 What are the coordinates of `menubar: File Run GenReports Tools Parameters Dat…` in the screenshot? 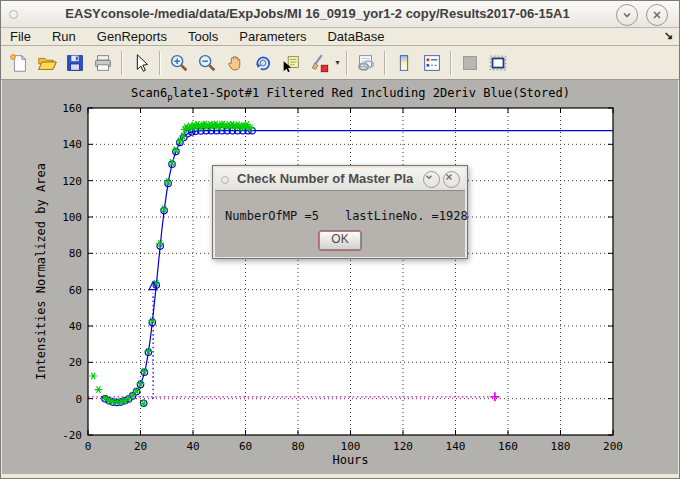 It's located at (340, 37).